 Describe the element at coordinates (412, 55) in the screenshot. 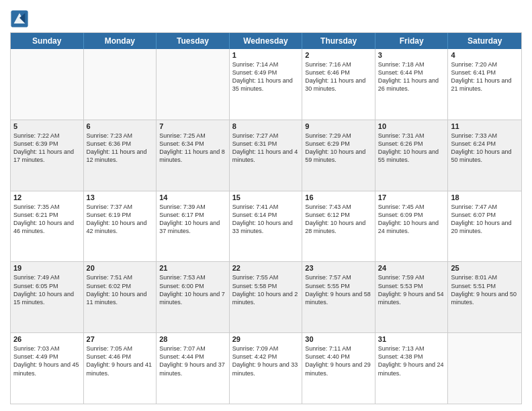

I see `day-number: 3` at that location.